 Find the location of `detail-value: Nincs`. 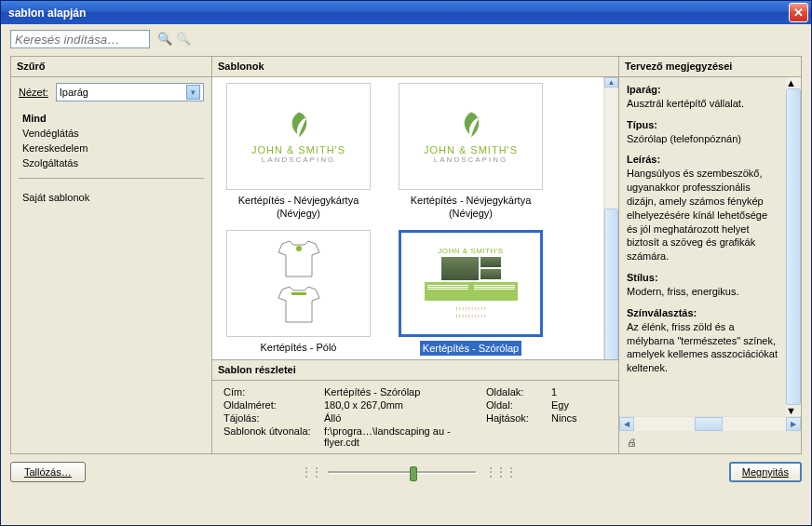

detail-value: Nincs is located at coordinates (579, 418).